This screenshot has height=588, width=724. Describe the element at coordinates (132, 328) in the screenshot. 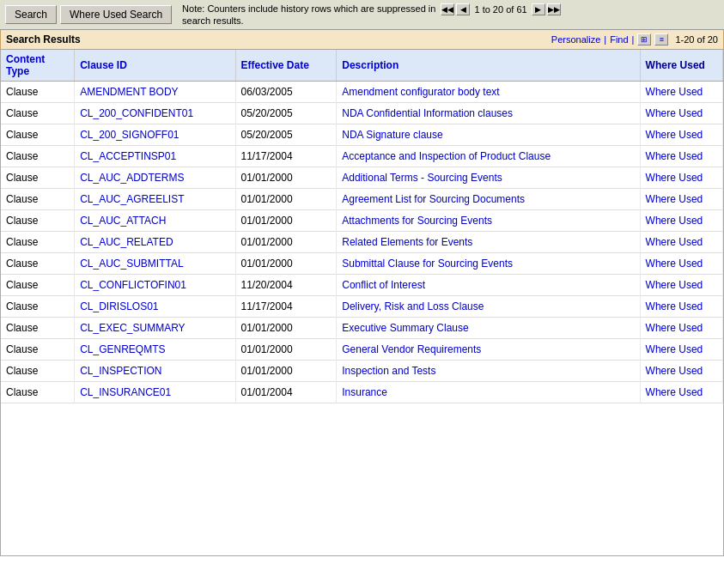

I see `clause-id-link: CL_EXEC_SUMMARY` at that location.